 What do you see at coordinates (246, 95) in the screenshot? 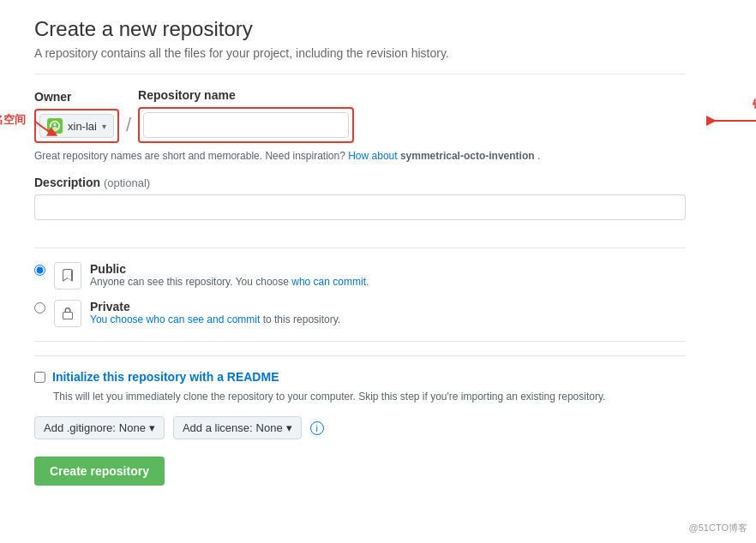
I see `repo-name-label: Repository name` at bounding box center [246, 95].